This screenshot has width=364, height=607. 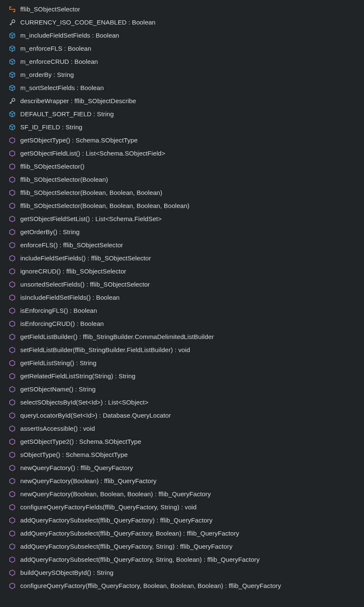 What do you see at coordinates (182, 232) in the screenshot?
I see `outline-item: getOrderBy() : String` at bounding box center [182, 232].